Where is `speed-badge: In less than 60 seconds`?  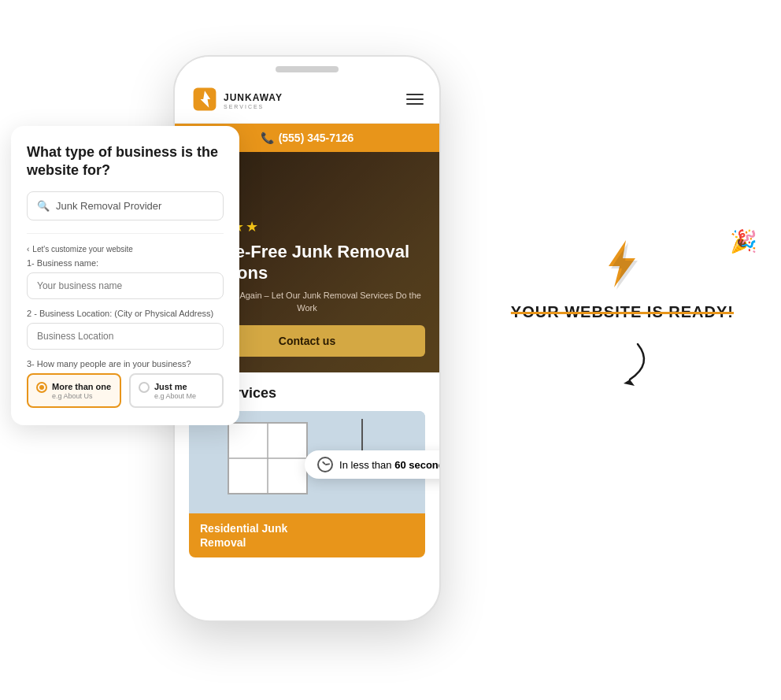 speed-badge: In less than 60 seconds is located at coordinates (373, 465).